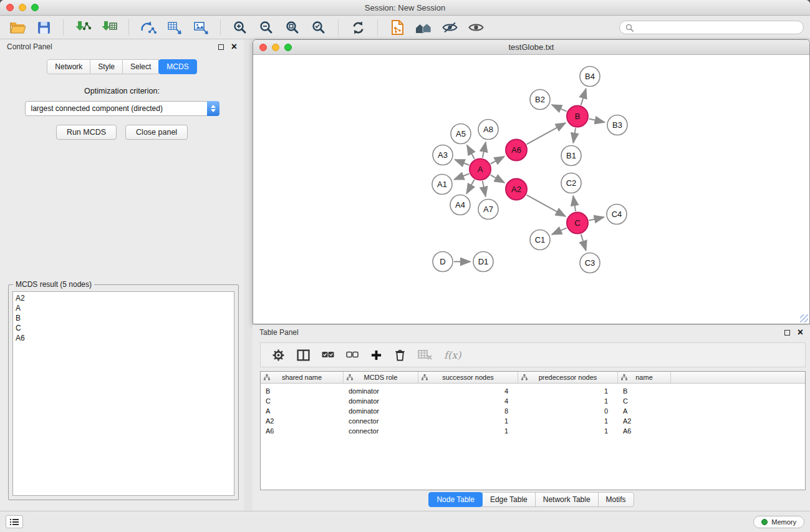 The image size is (810, 532). What do you see at coordinates (787, 333) in the screenshot?
I see `float-table-panel-icon` at bounding box center [787, 333].